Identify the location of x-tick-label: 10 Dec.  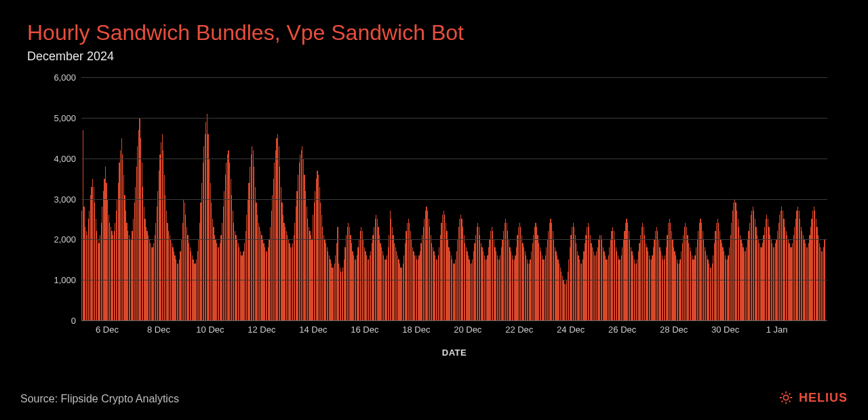
(210, 329).